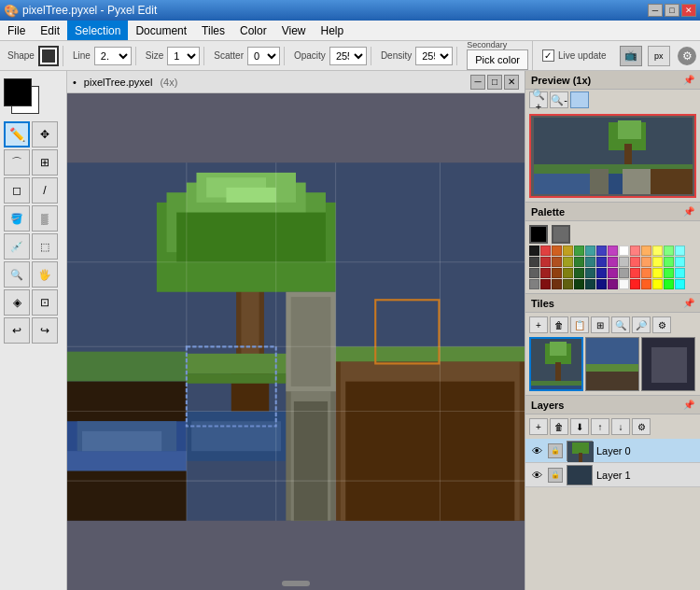 The image size is (700, 590). What do you see at coordinates (495, 82) in the screenshot?
I see `canvas-restore-button: □` at bounding box center [495, 82].